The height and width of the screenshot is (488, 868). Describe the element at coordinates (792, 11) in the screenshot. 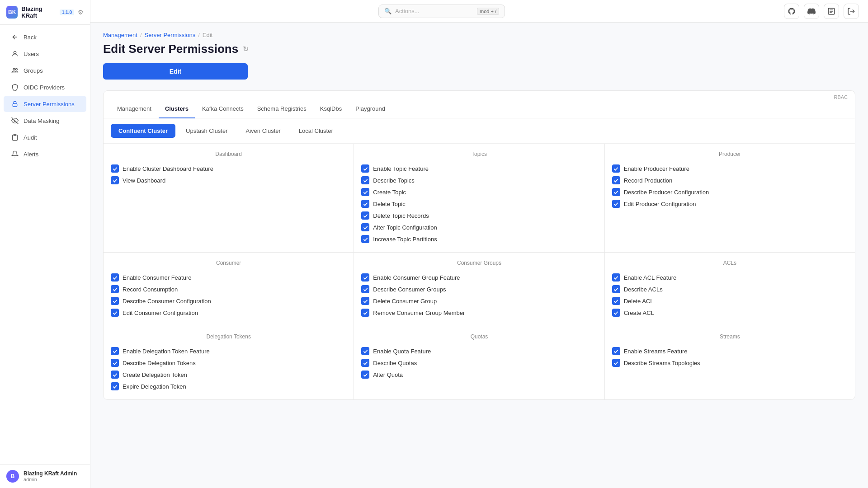

I see `github-icon-button` at that location.